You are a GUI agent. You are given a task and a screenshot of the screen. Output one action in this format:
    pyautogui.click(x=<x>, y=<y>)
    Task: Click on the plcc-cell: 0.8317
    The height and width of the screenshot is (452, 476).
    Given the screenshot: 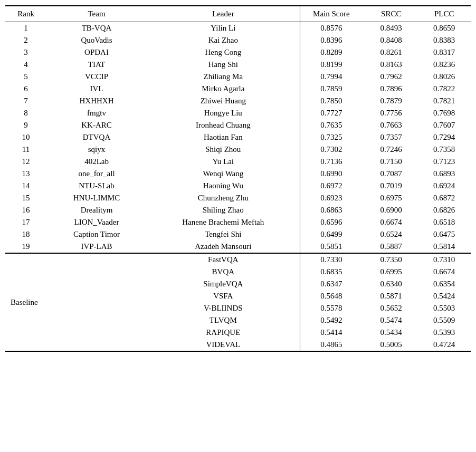 What is the action you would take?
    pyautogui.click(x=444, y=53)
    